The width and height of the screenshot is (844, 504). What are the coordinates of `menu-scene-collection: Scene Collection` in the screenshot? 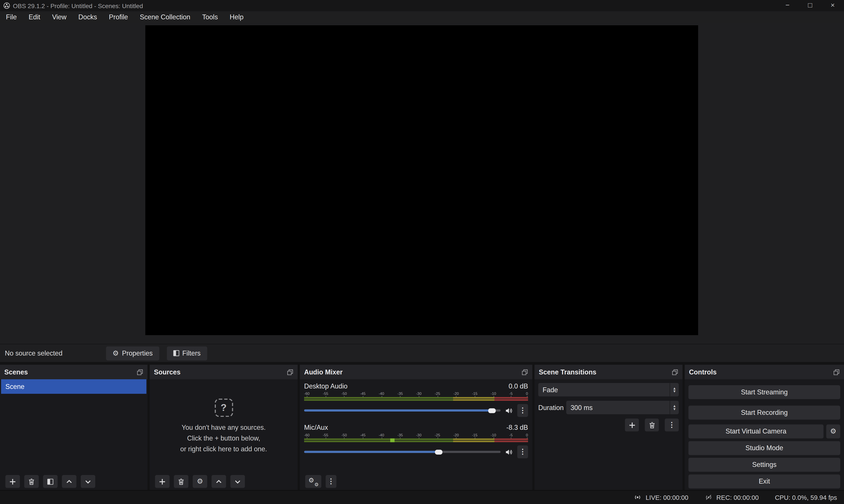 It's located at (165, 17).